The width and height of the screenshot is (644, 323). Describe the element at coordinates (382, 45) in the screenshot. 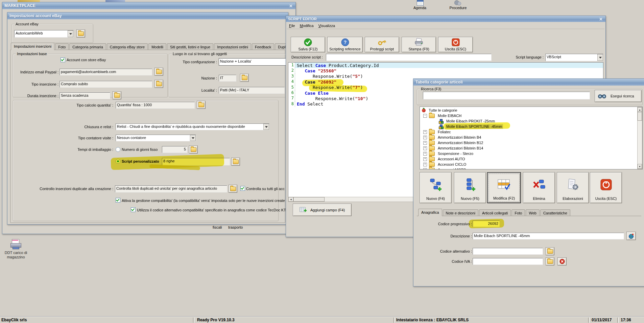

I see `protect-script-button: Proteggi script` at that location.